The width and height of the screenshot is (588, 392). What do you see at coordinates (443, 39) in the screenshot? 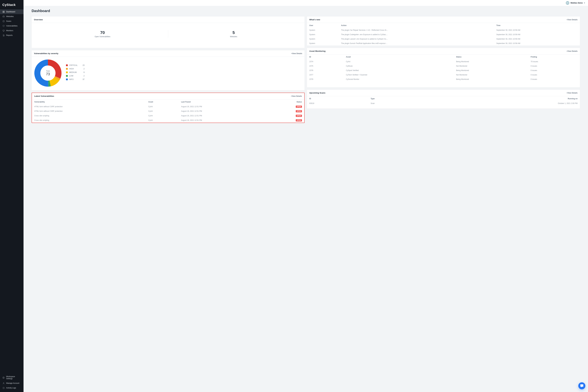
I see `table-row: SystemThe plugin Laravel .env Exposure i…` at bounding box center [443, 39].